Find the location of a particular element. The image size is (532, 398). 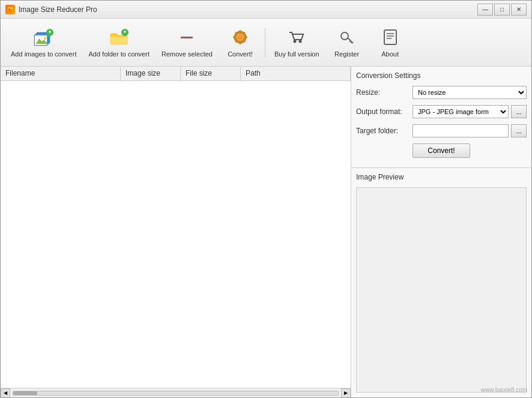

scroll-left-arrow: ◀ is located at coordinates (5, 393).